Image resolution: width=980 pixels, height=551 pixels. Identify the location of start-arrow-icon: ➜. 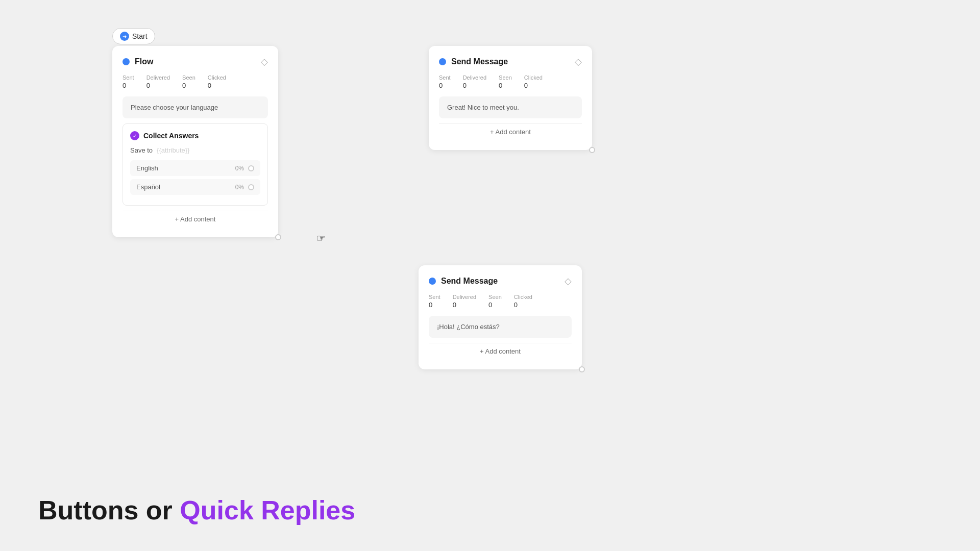
(125, 36).